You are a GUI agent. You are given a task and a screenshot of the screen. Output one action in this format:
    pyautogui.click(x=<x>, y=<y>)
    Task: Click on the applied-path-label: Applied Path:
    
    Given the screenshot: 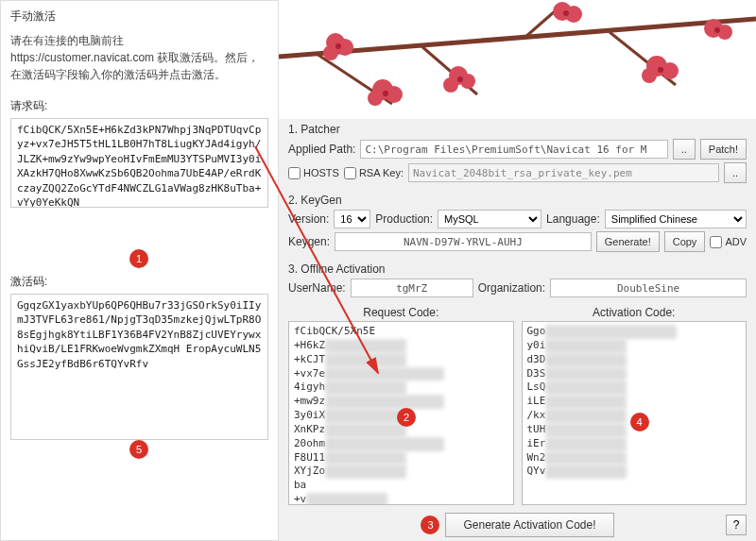 What is the action you would take?
    pyautogui.click(x=321, y=149)
    